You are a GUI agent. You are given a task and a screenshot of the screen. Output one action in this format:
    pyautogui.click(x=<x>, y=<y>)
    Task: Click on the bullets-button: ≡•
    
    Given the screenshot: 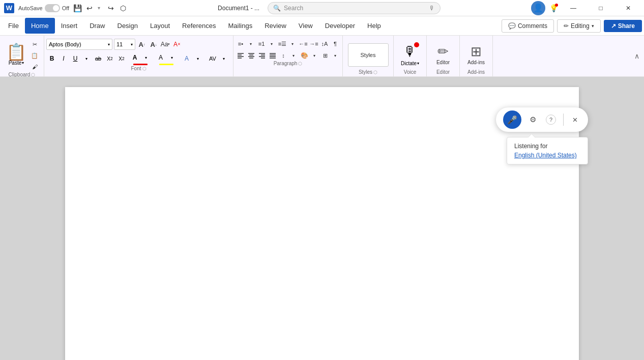 What is the action you would take?
    pyautogui.click(x=241, y=44)
    